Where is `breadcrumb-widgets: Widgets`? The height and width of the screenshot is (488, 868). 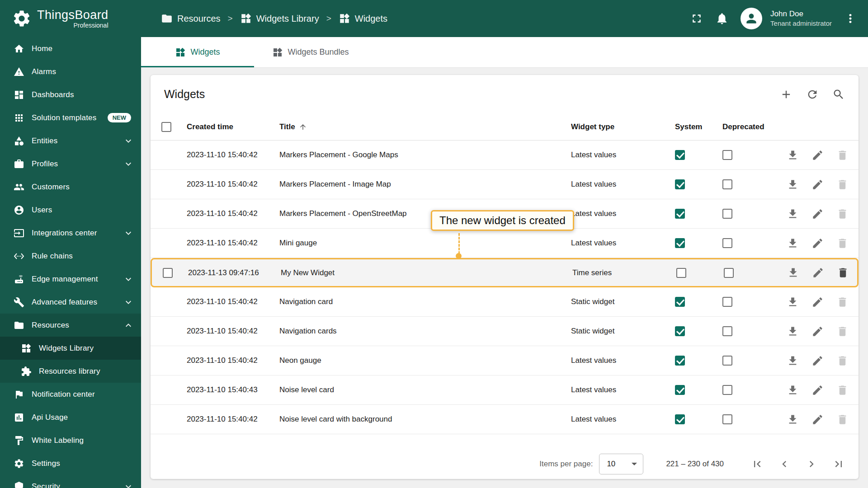 breadcrumb-widgets: Widgets is located at coordinates (363, 19).